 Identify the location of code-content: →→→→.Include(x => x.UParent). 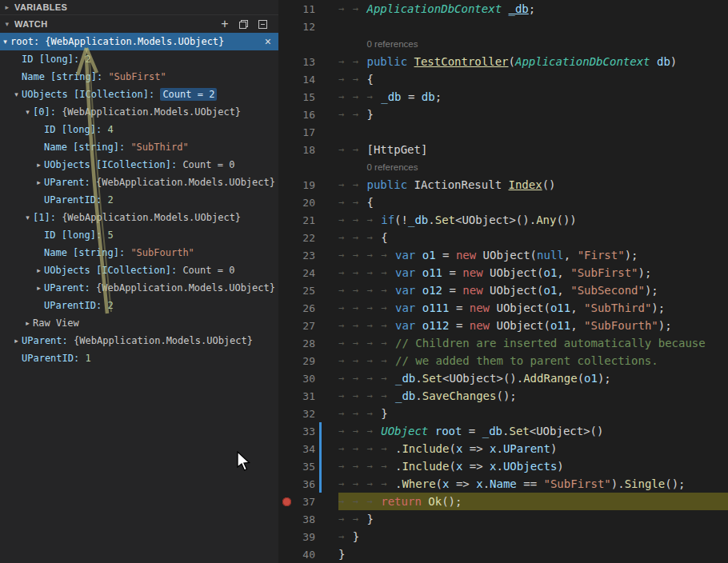
(533, 449).